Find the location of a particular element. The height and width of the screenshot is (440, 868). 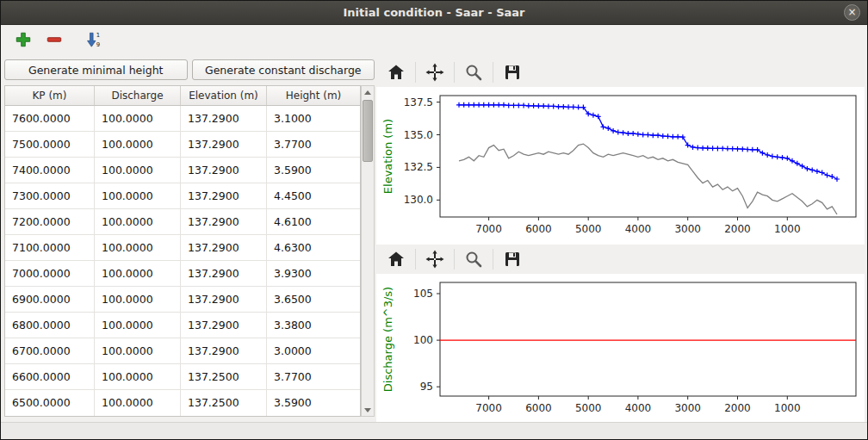

table-cell: 3.3800 is located at coordinates (313, 325).